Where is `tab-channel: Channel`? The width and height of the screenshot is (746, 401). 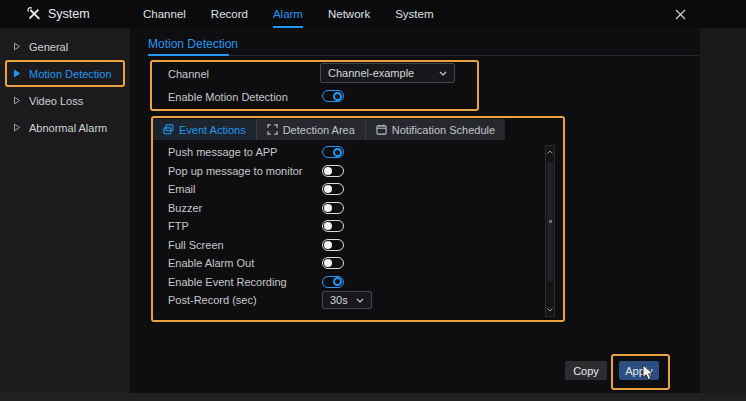 tab-channel: Channel is located at coordinates (164, 14).